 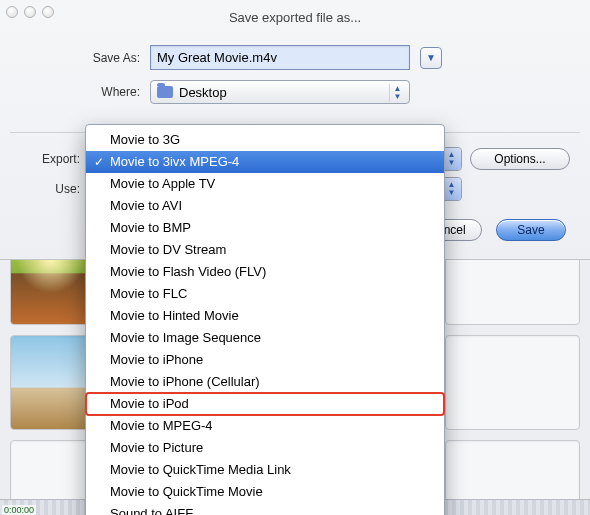 What do you see at coordinates (265, 272) in the screenshot?
I see `menu-item: Movie to Flash Video (FLV)` at bounding box center [265, 272].